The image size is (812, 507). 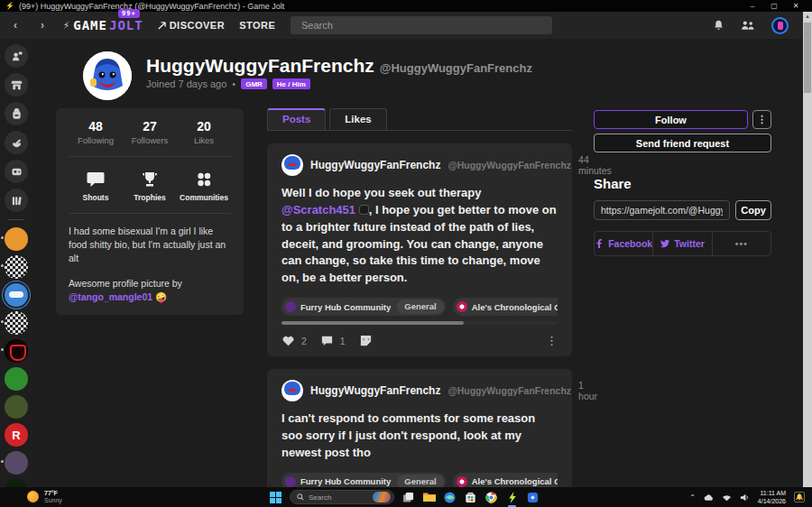 I want to click on stat-likes: 20 Likes, so click(x=204, y=132).